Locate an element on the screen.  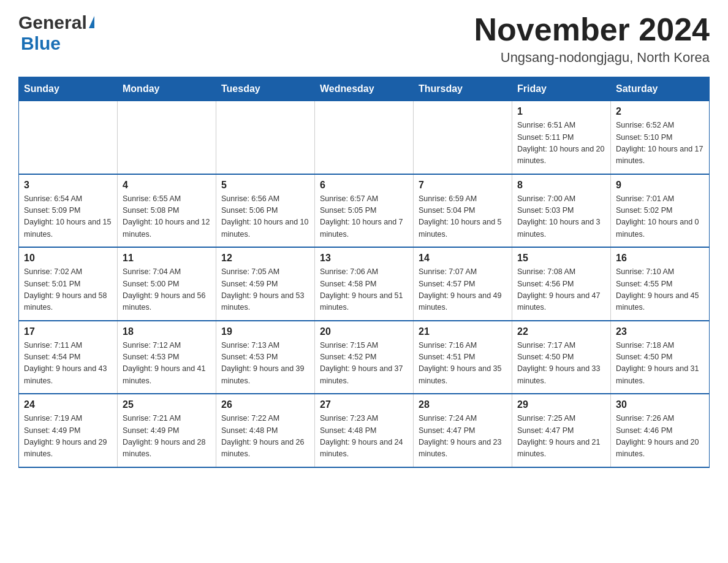
cell-day-number: 3 is located at coordinates (68, 185).